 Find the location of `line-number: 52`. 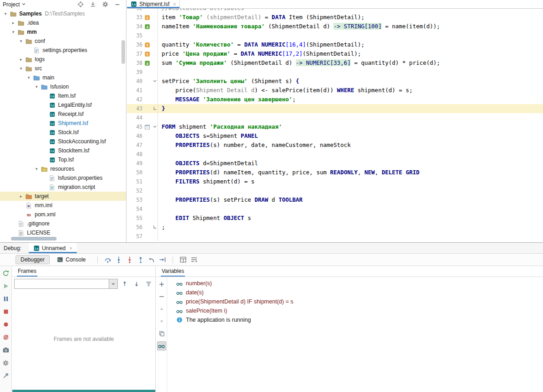

line-number: 52 is located at coordinates (135, 191).